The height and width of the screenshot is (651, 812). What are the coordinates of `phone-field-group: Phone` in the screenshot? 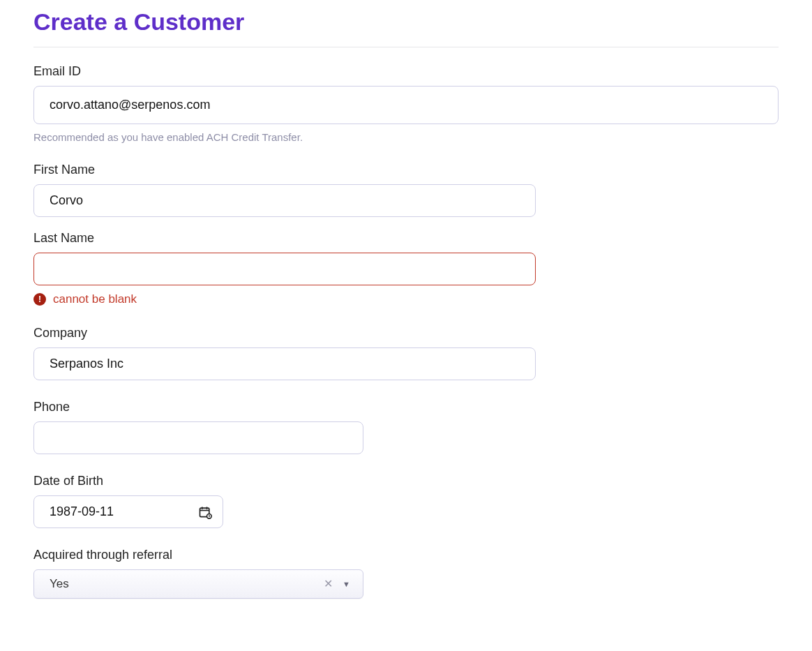 It's located at (406, 427).